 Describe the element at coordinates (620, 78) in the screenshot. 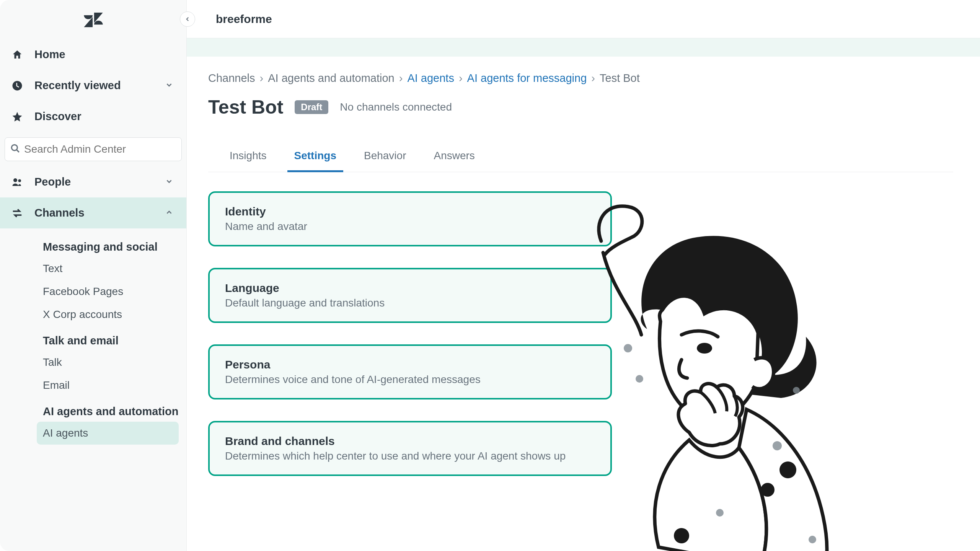

I see `breadcrumb-current: Test Bot` at that location.